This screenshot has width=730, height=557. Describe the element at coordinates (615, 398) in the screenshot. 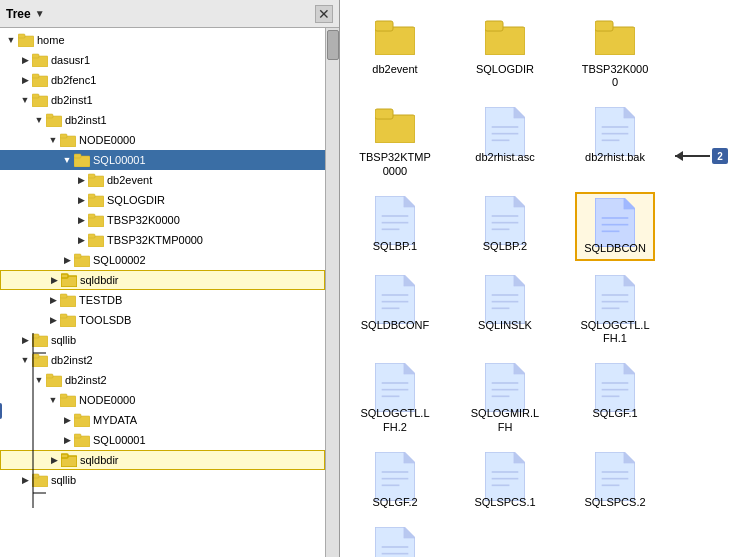

I see `file-item-sqlgf-1: SQLGF.1` at that location.